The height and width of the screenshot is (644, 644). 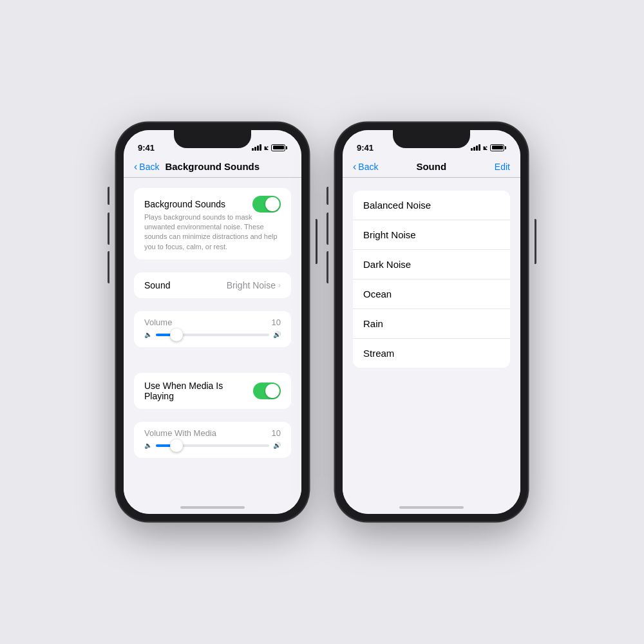 What do you see at coordinates (108, 267) in the screenshot?
I see `volume-down-button` at bounding box center [108, 267].